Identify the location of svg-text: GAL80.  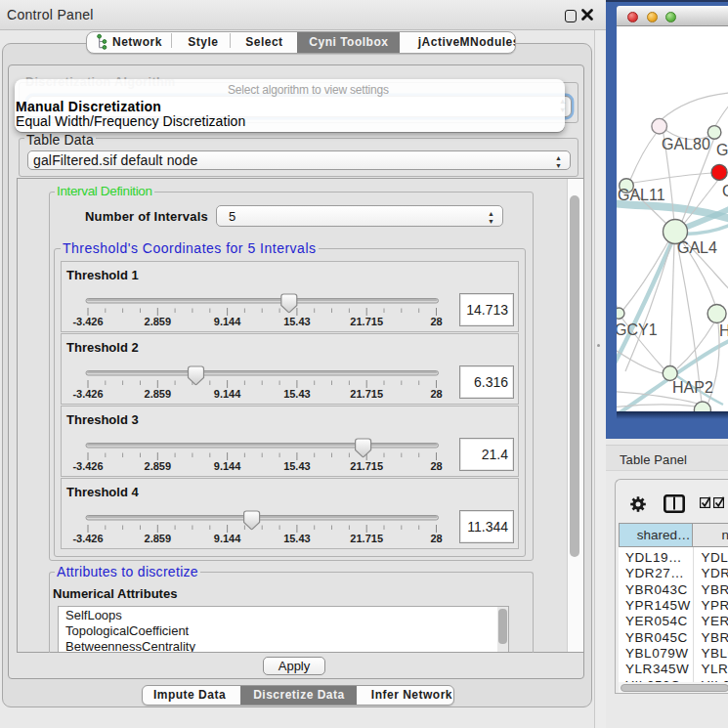
(686, 145).